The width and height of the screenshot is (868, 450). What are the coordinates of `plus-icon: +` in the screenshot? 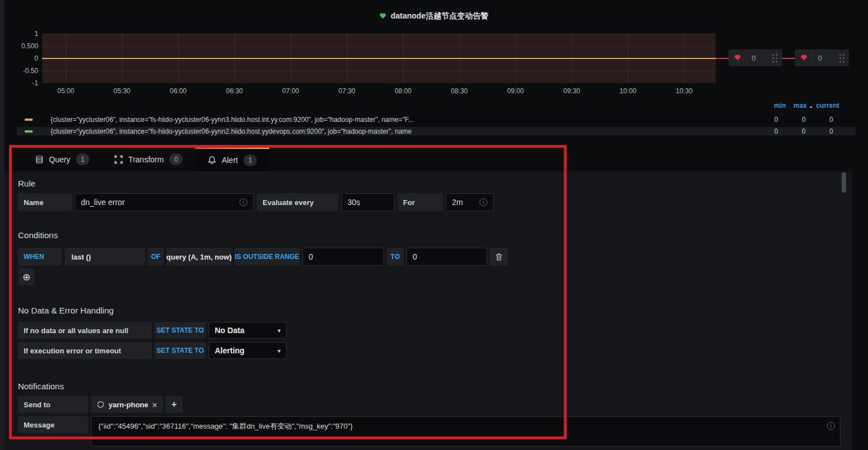 It's located at (174, 404).